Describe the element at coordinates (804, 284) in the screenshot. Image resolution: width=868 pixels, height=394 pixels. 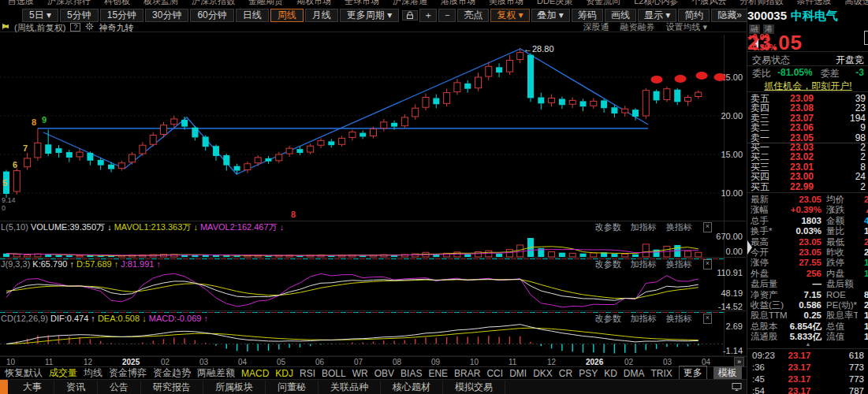
I see `detail-value: —` at that location.